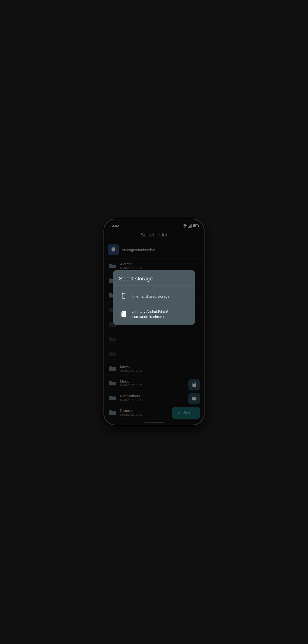 The image size is (308, 644). I want to click on dialog-options: Internal shared storage /primary:Android…, so click(154, 305).